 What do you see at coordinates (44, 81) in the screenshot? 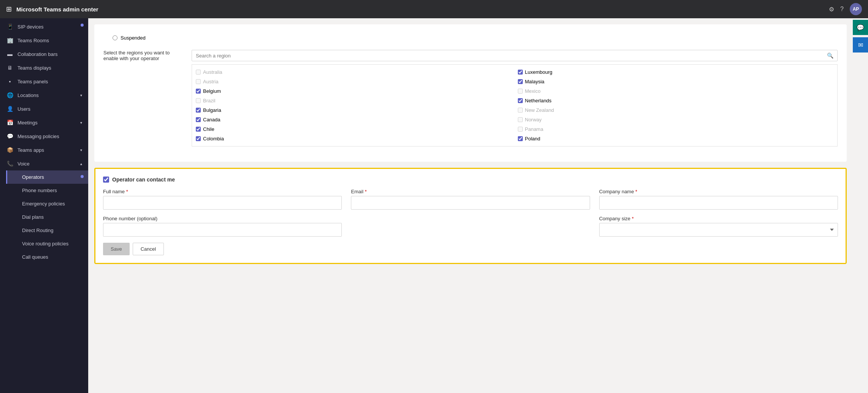
I see `sidebar-item-teams-panels: ▪ Teams panels` at bounding box center [44, 81].